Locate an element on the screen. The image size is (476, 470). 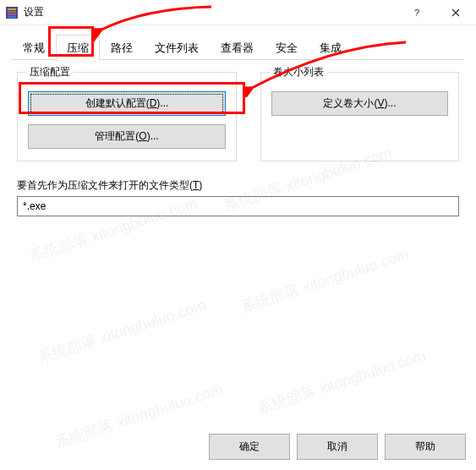
label-text: ) is located at coordinates (200, 185).